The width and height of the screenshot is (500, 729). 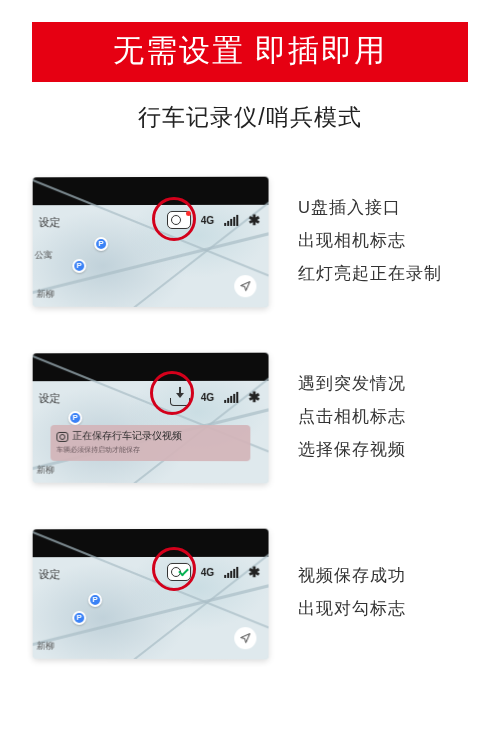 I want to click on device-screenshot: 设定 新柳 4G ✱, so click(x=151, y=594).